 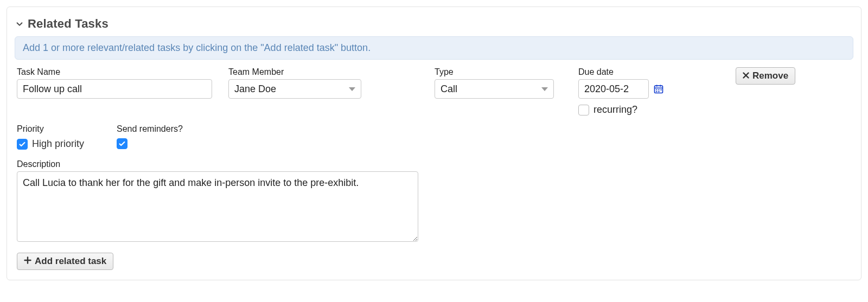 What do you see at coordinates (295, 89) in the screenshot?
I see `team-member-select: Jane Doe` at bounding box center [295, 89].